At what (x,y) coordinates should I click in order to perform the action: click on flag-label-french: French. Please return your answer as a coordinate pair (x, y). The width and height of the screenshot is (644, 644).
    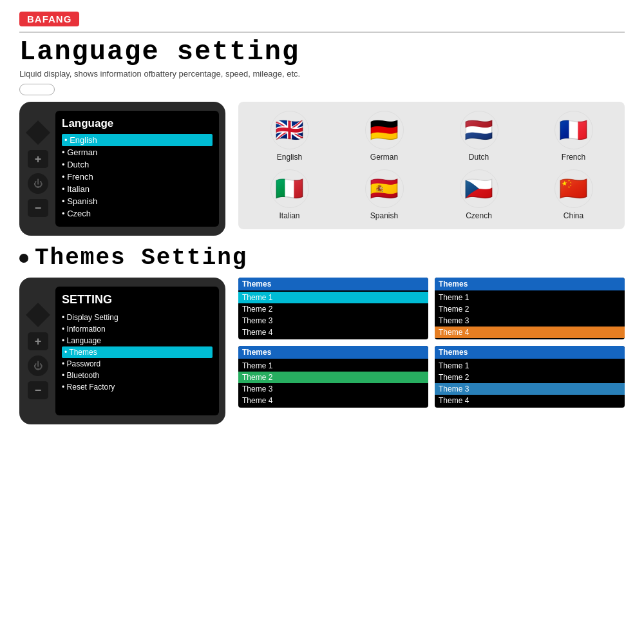
    Looking at the image, I should click on (573, 157).